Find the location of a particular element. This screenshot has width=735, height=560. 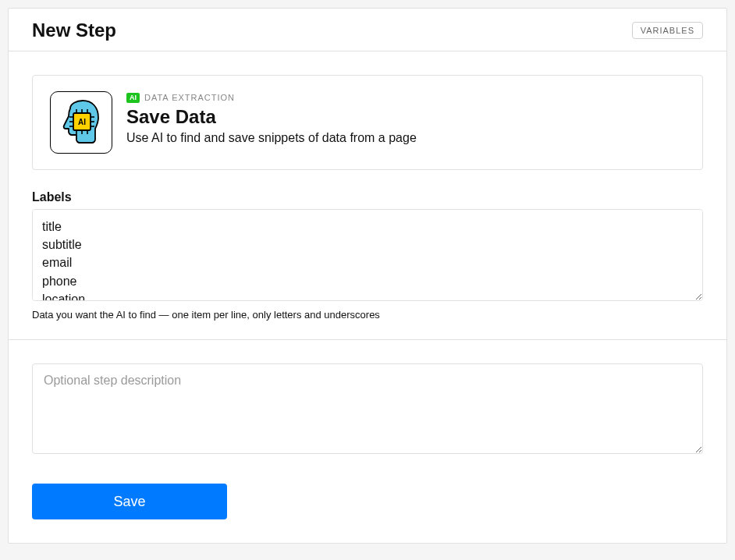

variables-button: VARIABLES is located at coordinates (668, 30).